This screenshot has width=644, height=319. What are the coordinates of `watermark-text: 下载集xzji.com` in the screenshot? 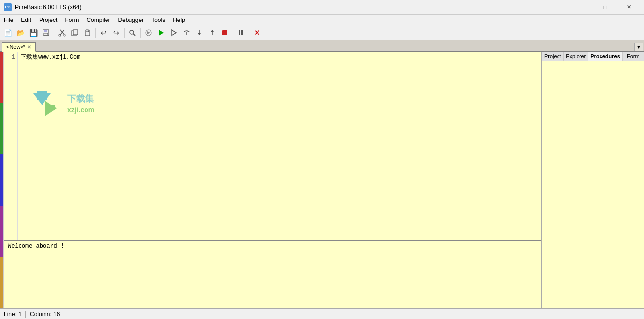 It's located at (81, 104).